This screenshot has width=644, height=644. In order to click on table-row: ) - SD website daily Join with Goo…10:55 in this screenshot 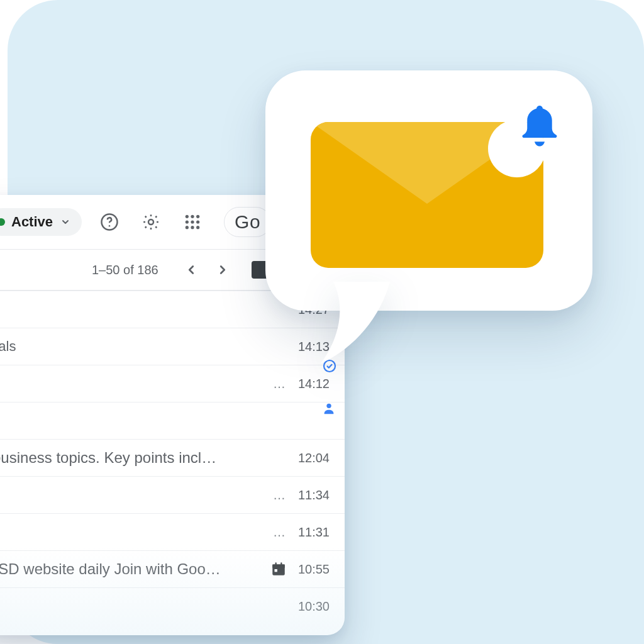, I will do `click(172, 569)`.